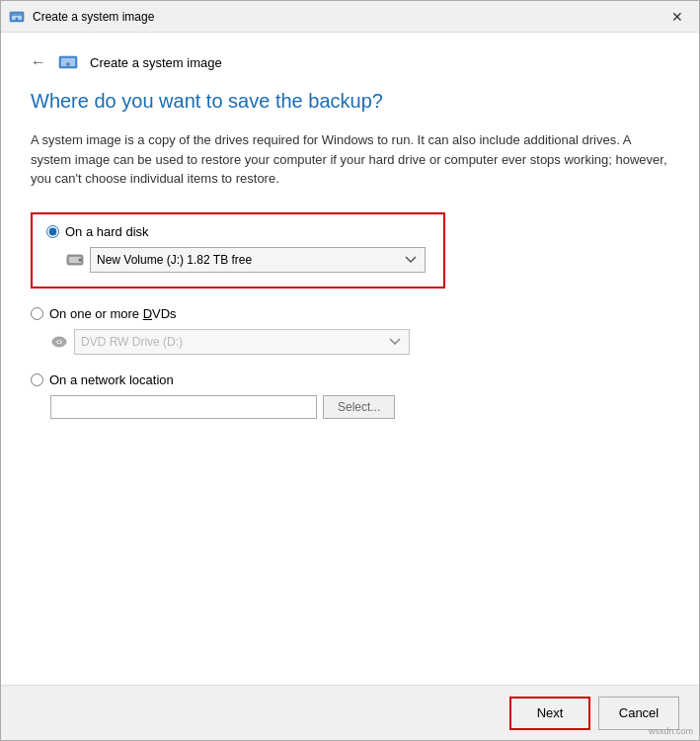  I want to click on hard-disk-label: On a hard disk, so click(107, 231).